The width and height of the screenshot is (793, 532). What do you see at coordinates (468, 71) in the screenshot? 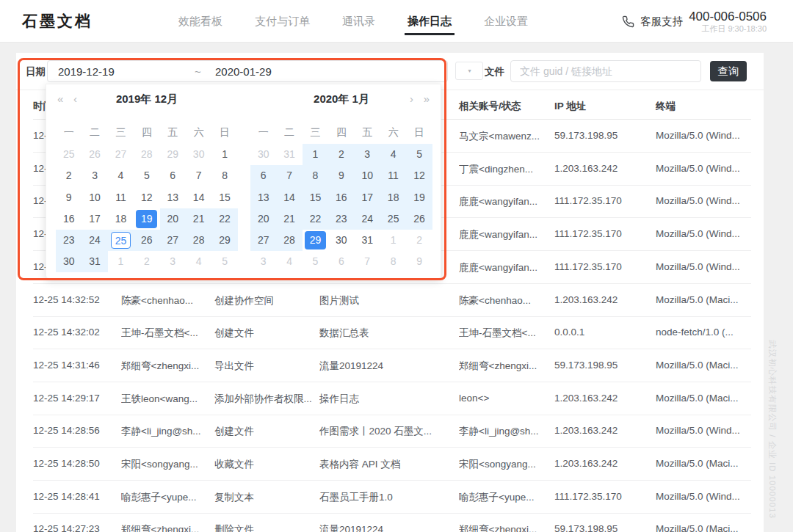
I see `chevron-down-icon: ▼` at bounding box center [468, 71].